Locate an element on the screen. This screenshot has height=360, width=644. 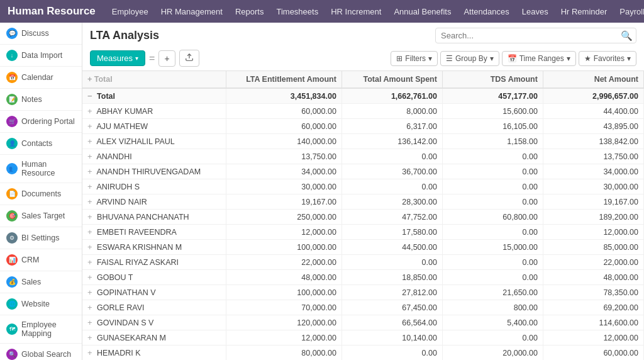
time-ranges-chevron: ▾ is located at coordinates (569, 59).